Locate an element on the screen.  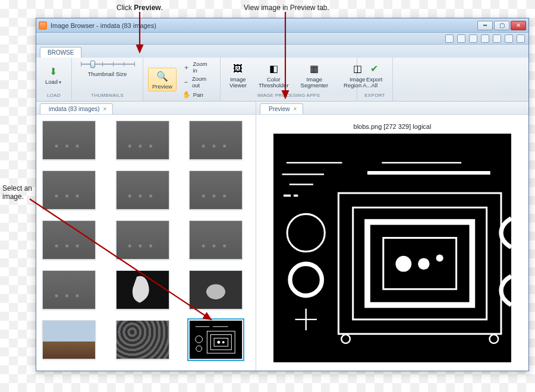
zoom-in-label: Zoom in is located at coordinates (203, 67).